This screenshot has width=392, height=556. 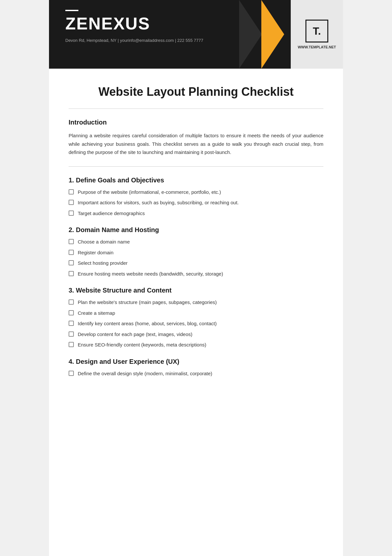 What do you see at coordinates (150, 274) in the screenshot?
I see `list-item-text: Ensure hosting meets website needs (band…` at bounding box center [150, 274].